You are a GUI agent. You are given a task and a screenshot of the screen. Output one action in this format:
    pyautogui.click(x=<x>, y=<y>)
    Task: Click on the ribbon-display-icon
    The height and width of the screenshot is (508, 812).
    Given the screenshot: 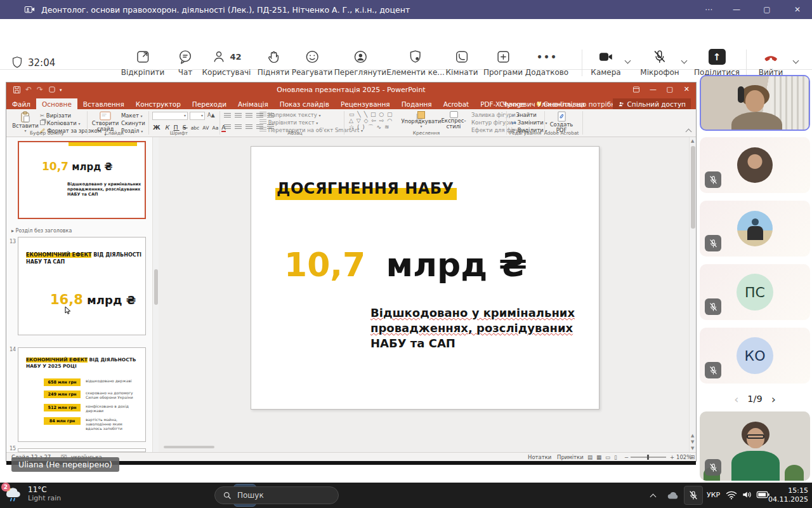 What is the action you would take?
    pyautogui.click(x=636, y=90)
    